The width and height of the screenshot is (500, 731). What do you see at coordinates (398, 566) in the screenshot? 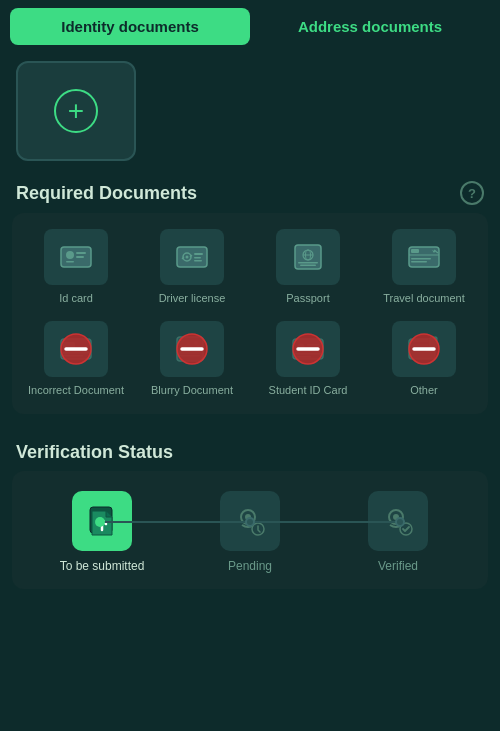
I see `step-label-verified: Verified` at bounding box center [398, 566].